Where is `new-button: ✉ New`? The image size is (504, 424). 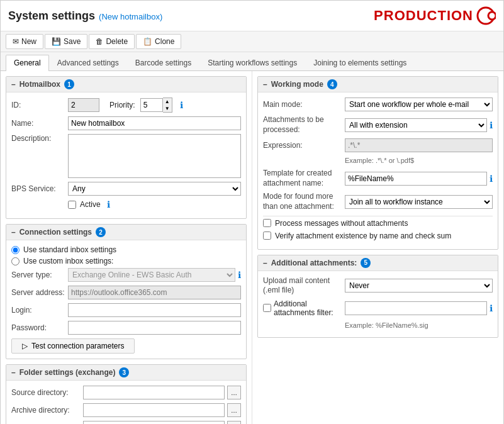
new-button: ✉ New is located at coordinates (25, 42).